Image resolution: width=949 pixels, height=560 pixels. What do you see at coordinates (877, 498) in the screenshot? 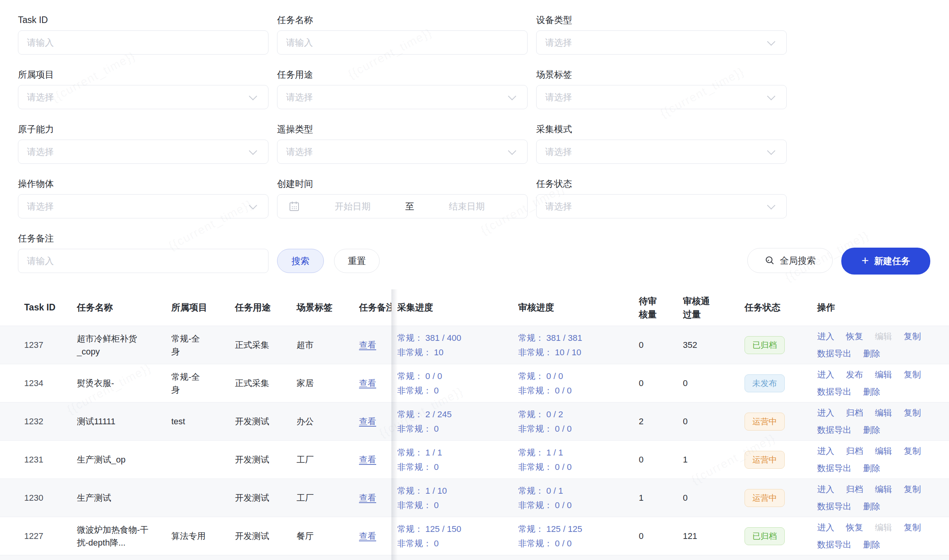
I see `cell-actions: 进入 归档 编辑 复制 数据导出 删除` at bounding box center [877, 498].